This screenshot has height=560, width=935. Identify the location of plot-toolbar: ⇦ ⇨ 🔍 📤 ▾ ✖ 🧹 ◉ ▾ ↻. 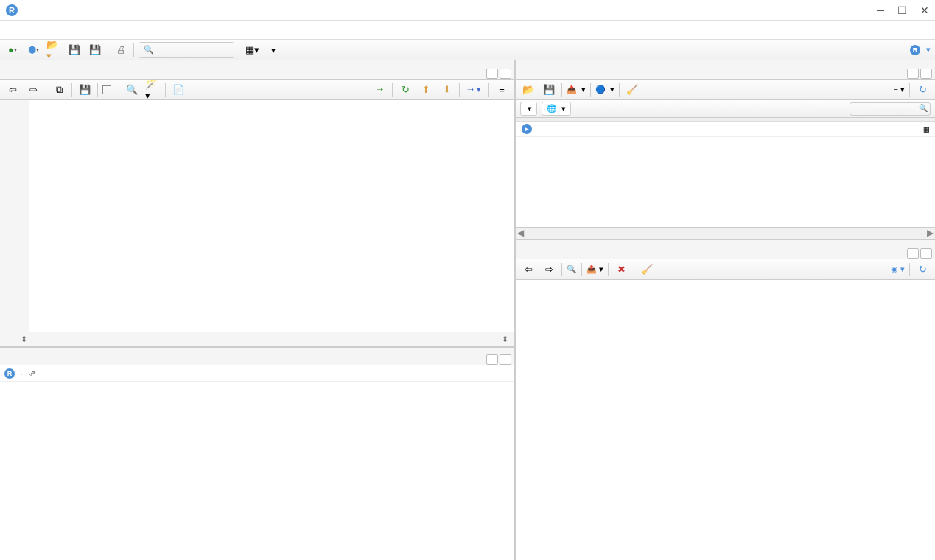
(725, 270).